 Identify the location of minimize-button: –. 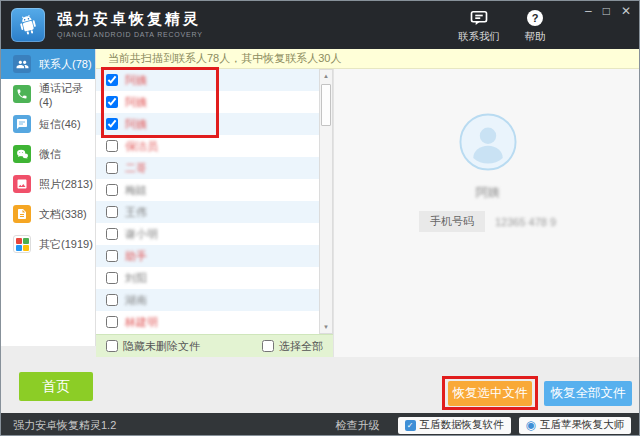
(588, 11).